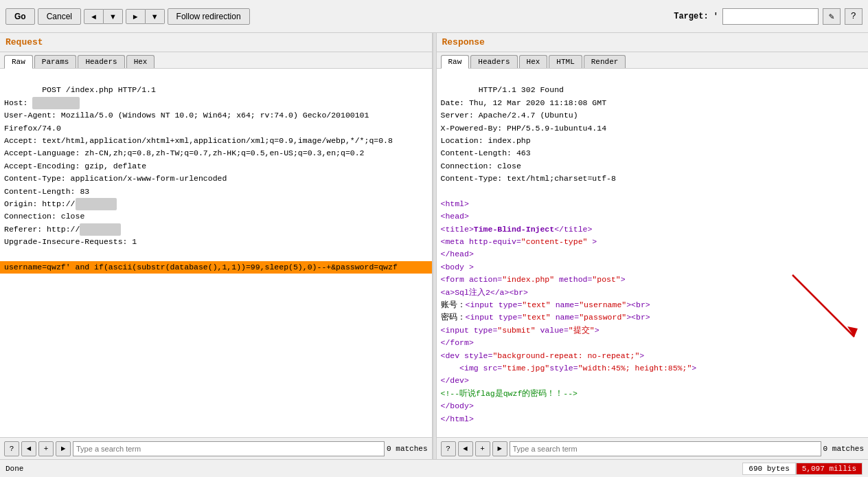 This screenshot has height=477, width=868. Describe the element at coordinates (434, 16) in the screenshot. I see `toolbar: Go Cancel ◄ ▼ ► ▼ Follow redirection Tar…` at that location.